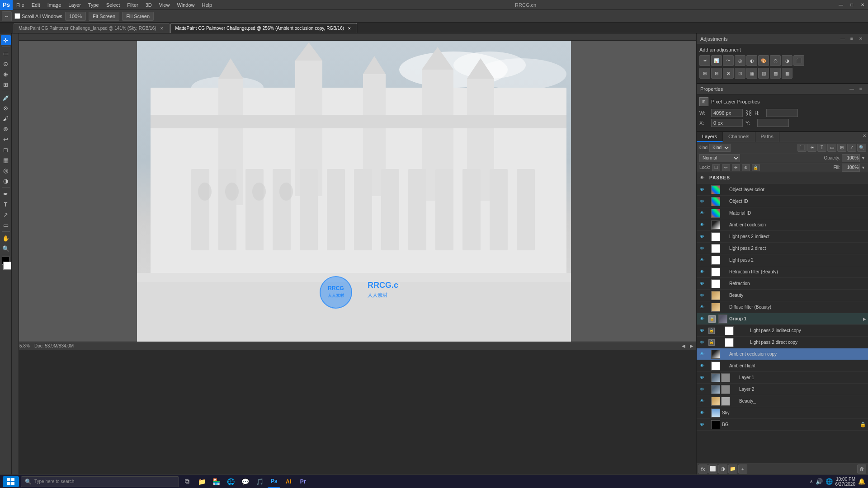  I want to click on layer-adjustment-button: ◑, so click(723, 469).